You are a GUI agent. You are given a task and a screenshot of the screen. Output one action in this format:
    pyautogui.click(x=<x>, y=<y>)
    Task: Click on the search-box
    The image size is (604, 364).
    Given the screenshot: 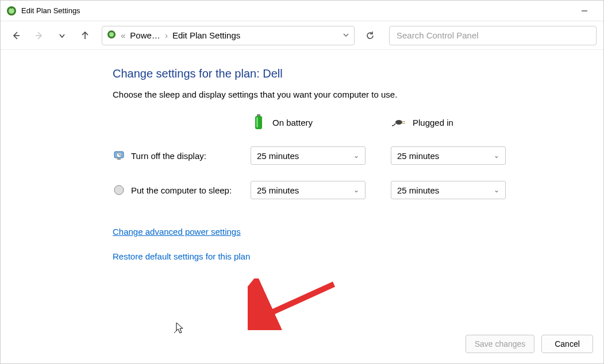 What is the action you would take?
    pyautogui.click(x=493, y=36)
    